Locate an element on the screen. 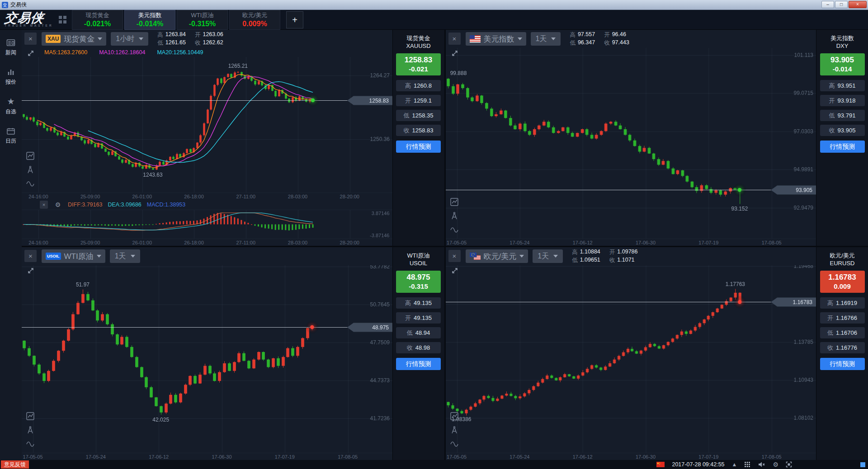 Image resolution: width=868 pixels, height=469 pixels. grid-dots-icon is located at coordinates (747, 464).